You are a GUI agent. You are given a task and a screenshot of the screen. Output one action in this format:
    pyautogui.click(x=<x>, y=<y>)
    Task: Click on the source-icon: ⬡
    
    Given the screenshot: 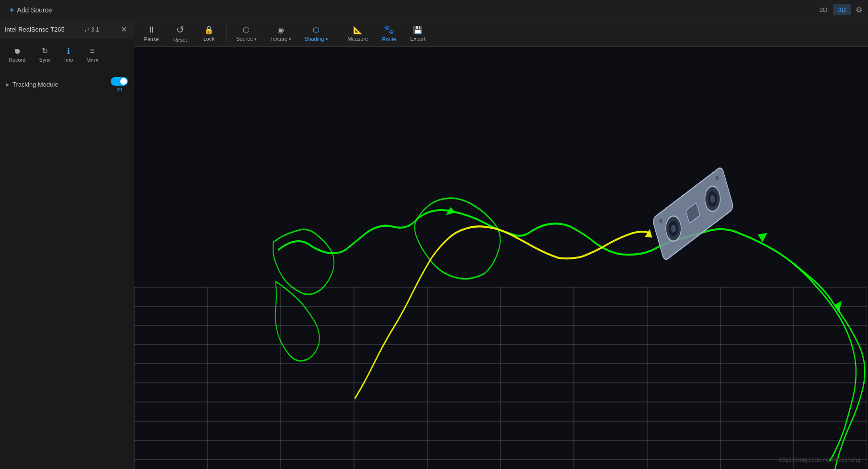 What is the action you would take?
    pyautogui.click(x=246, y=30)
    